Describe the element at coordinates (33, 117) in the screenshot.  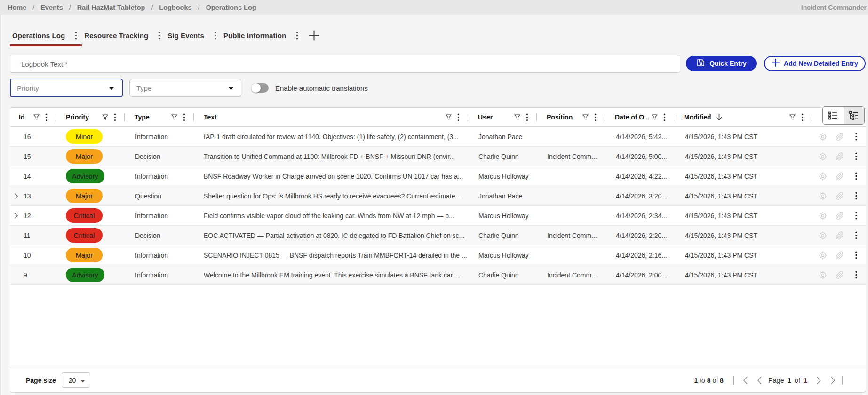
I see `column-header-id: Id` at that location.